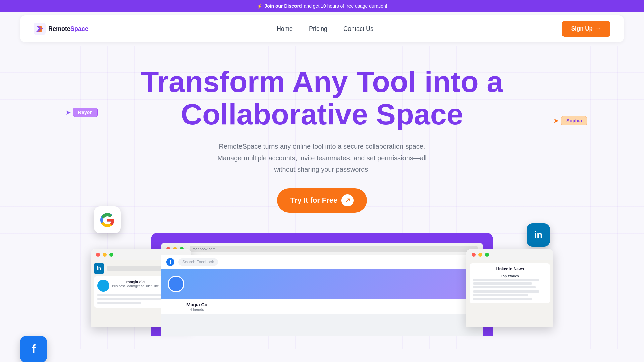 Image resolution: width=644 pixels, height=362 pixels. I want to click on fb-profile-section: Magia Cc 4 friends, so click(322, 307).